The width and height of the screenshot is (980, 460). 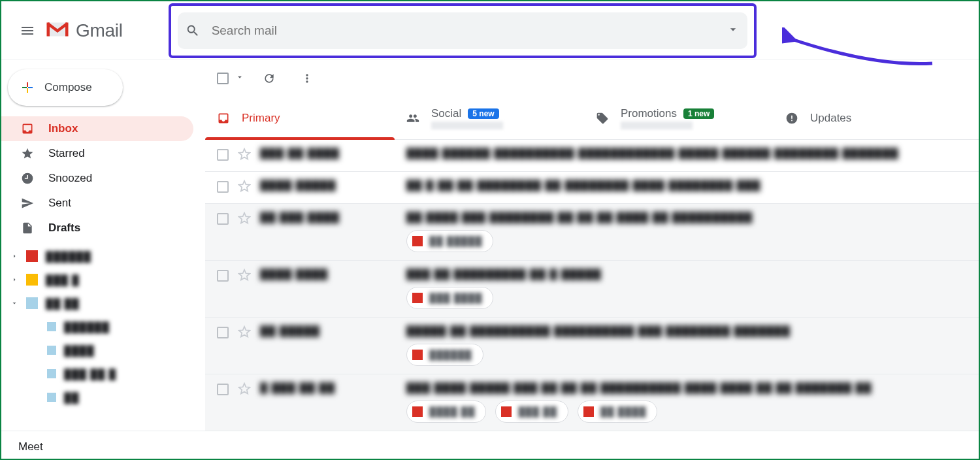 I want to click on attachment-label: ██ ████, so click(x=623, y=412).